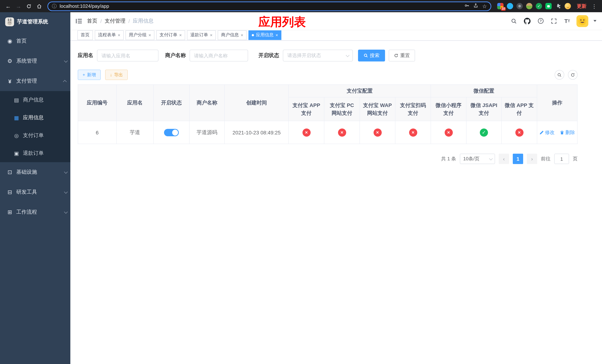 The height and width of the screenshot is (364, 602). What do you see at coordinates (306, 109) in the screenshot?
I see `col-alipay-app: 支付宝 APP 支付` at bounding box center [306, 109].